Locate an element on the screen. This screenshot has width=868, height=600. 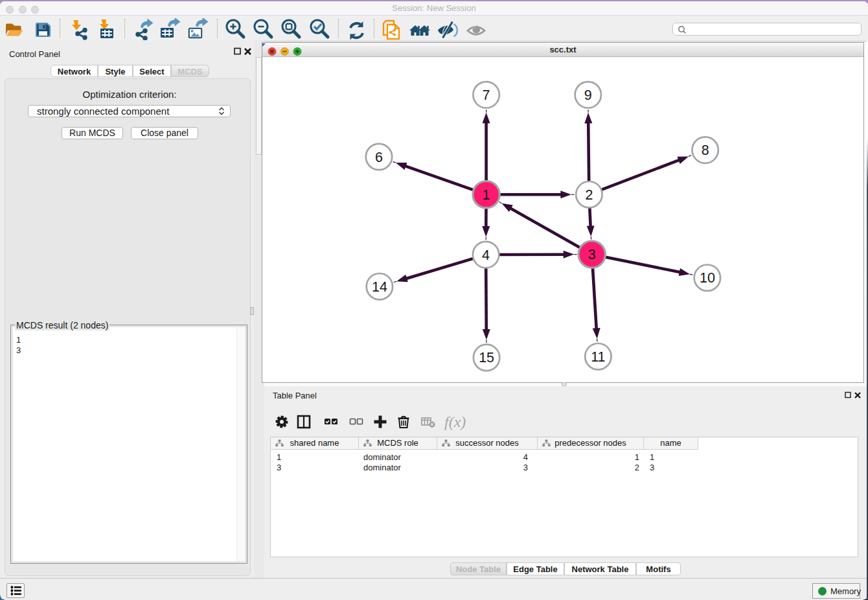
svg-text: 2 is located at coordinates (589, 195).